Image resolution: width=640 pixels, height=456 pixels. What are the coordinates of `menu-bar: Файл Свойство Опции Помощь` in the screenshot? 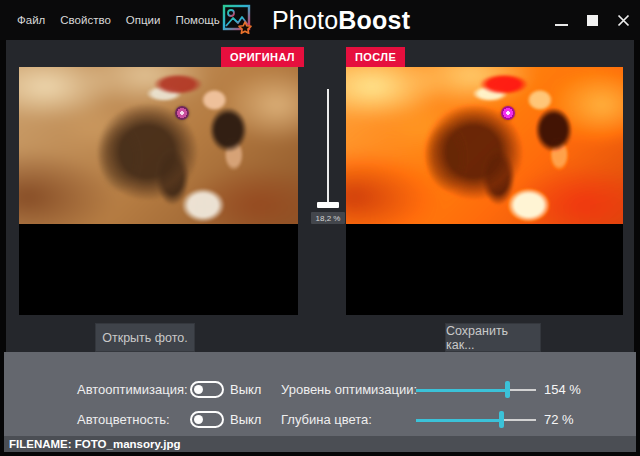 It's located at (118, 20).